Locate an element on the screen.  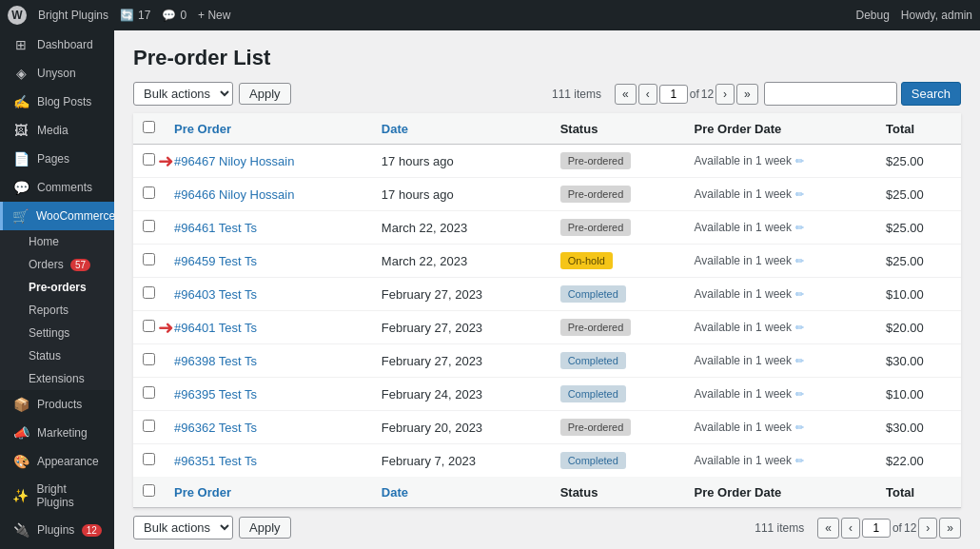
next-page-button: › is located at coordinates (725, 94).